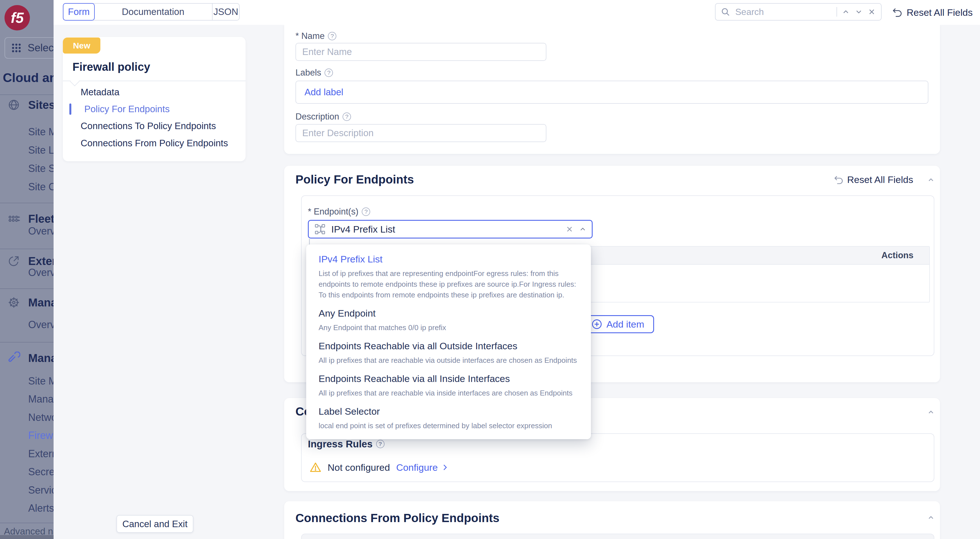  I want to click on f5-logo: f5, so click(18, 17).